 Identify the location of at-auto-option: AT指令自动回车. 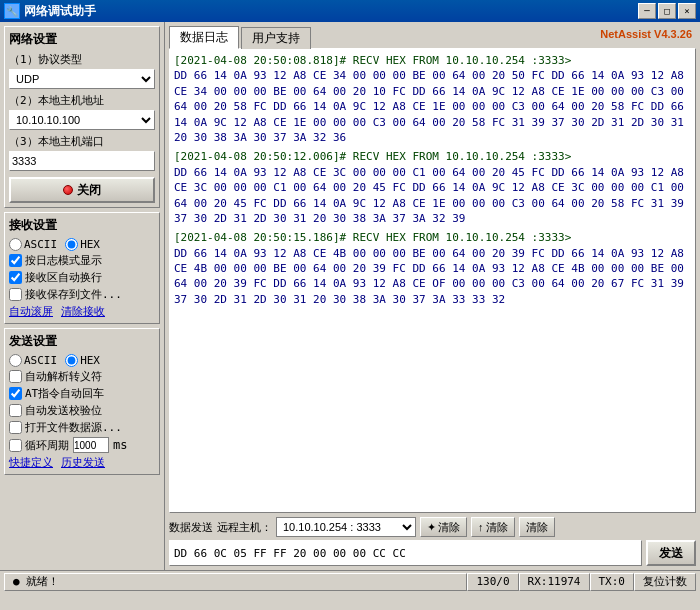
(56, 394).